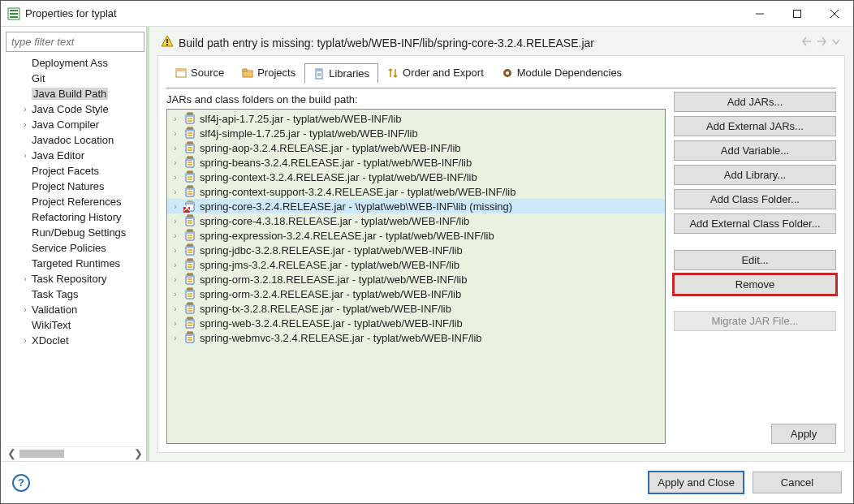 The image size is (854, 504). I want to click on jar-item: ›spring-context-support-3.2.4.RELEASE.ja…, so click(416, 192).